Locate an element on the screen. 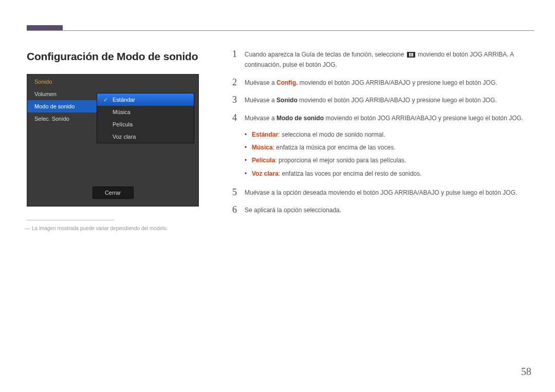  step-3: 3 Muévase a Sonido moviendo el botón JOG… is located at coordinates (381, 100).